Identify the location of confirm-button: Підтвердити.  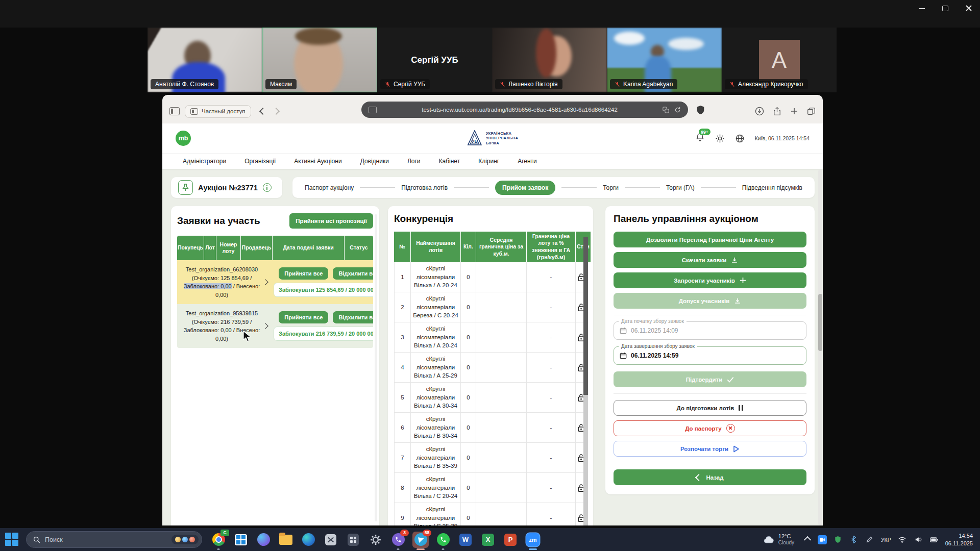
(710, 380).